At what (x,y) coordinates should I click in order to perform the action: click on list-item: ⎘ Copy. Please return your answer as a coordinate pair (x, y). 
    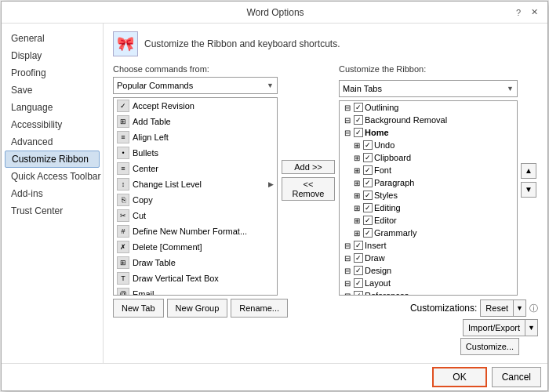
    Looking at the image, I should click on (195, 200).